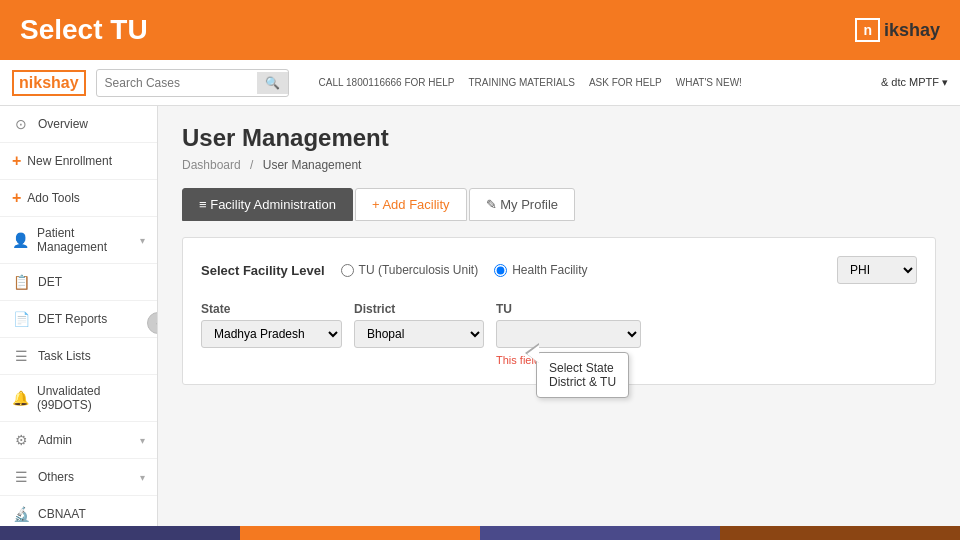 The height and width of the screenshot is (540, 960). I want to click on radio-tu-input, so click(348, 270).